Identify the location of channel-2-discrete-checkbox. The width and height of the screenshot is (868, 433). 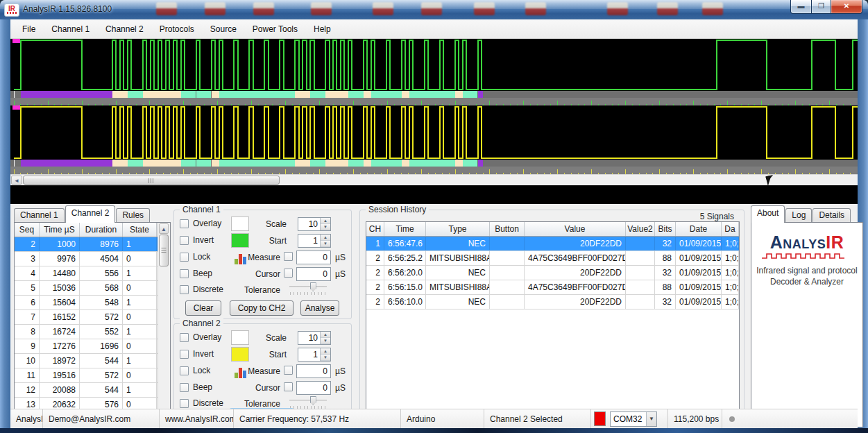
(185, 404).